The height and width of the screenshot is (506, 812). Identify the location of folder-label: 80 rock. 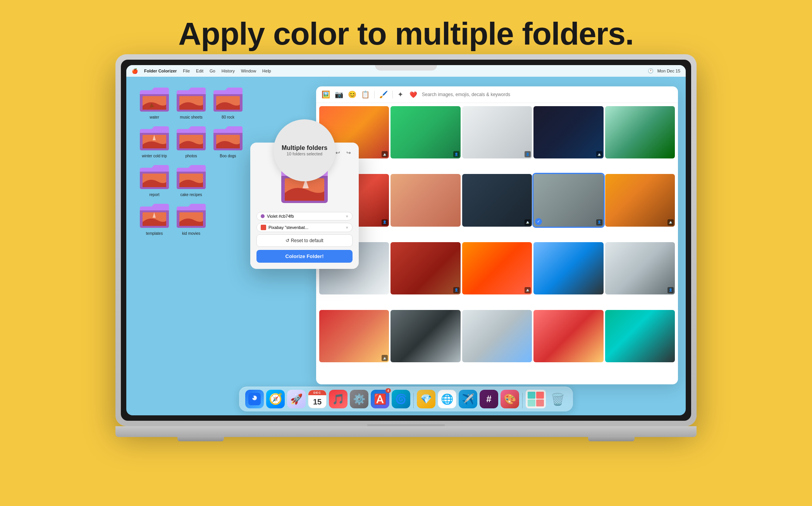
(228, 117).